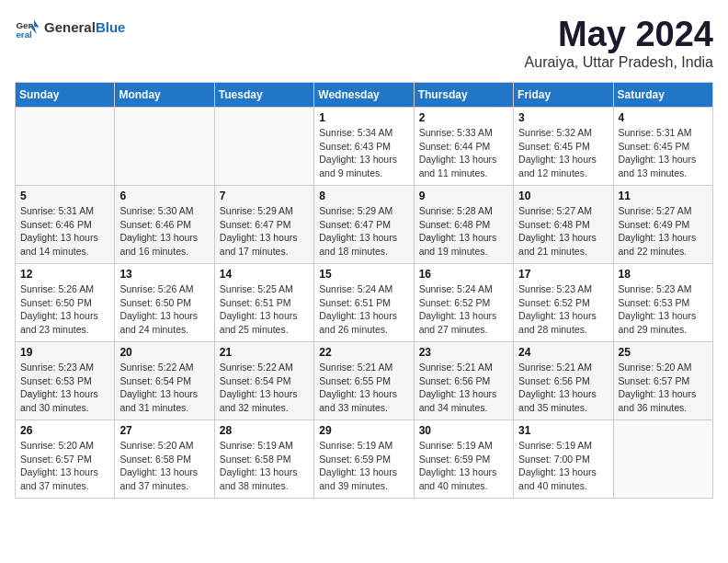 The image size is (728, 563). I want to click on calendar-cell: 7Sunrise: 5:29 AMSunset: 6:47 PMDaylight…, so click(264, 224).